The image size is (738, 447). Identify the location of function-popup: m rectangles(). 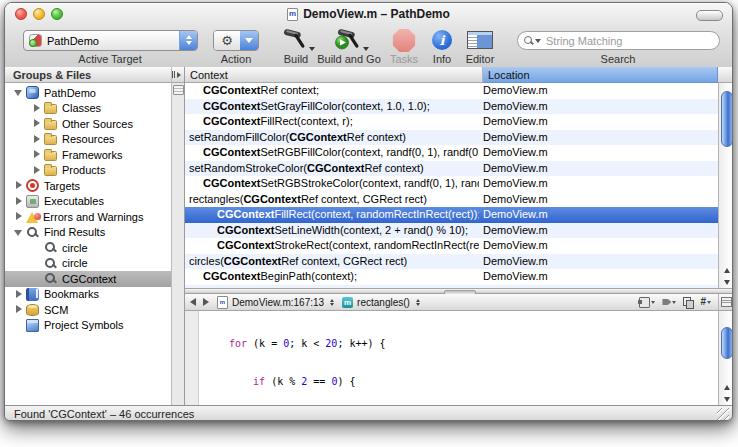
(381, 302).